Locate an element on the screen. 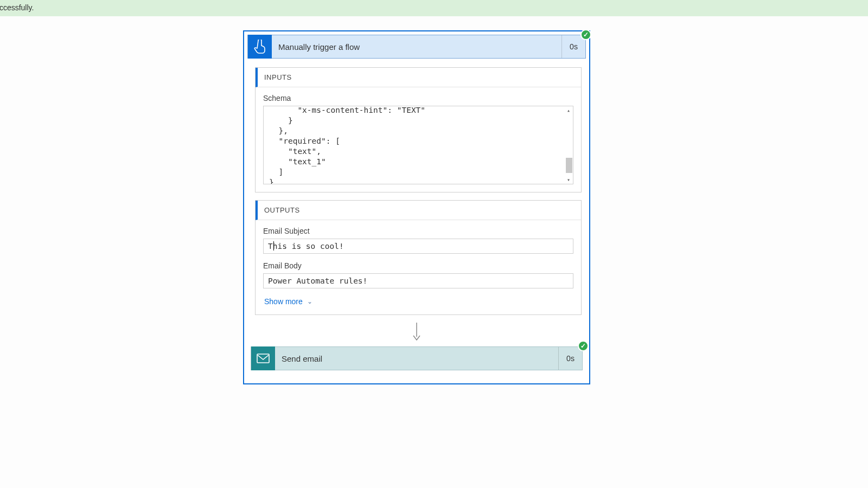 This screenshot has width=868, height=488. email-subject-label: Email Subject is located at coordinates (418, 231).